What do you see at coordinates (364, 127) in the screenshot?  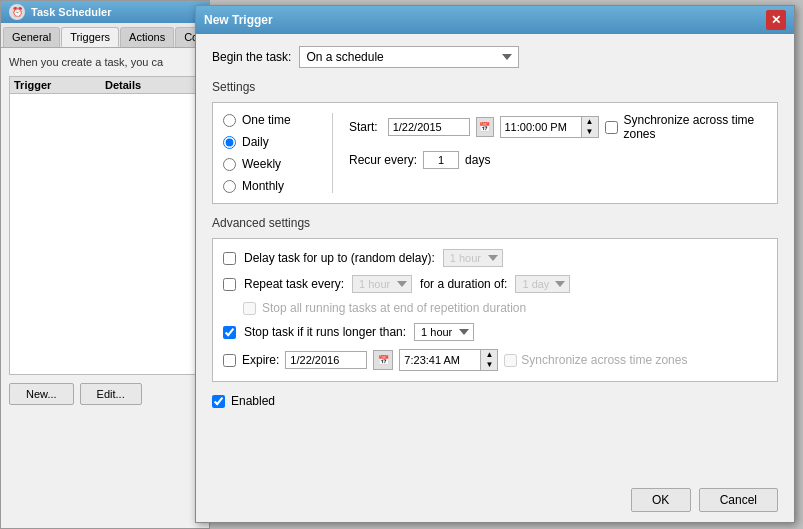 I see `start-label: Start:` at bounding box center [364, 127].